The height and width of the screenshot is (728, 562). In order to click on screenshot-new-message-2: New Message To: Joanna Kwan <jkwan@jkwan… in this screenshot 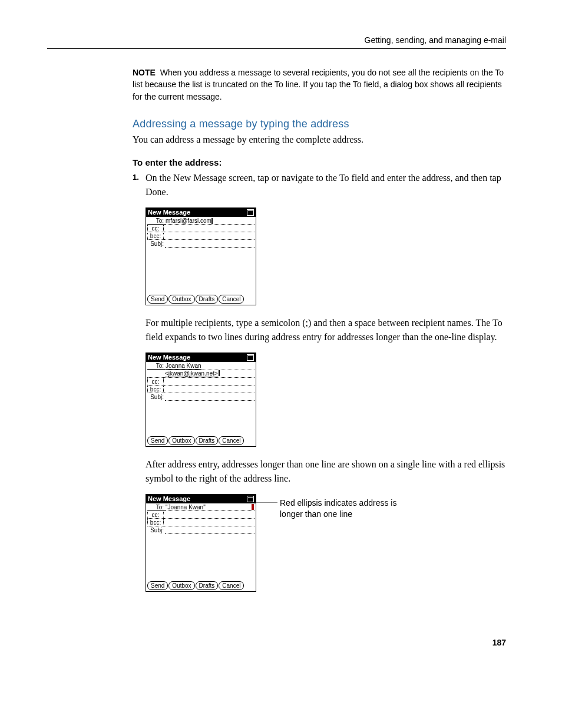, I will do `click(201, 400)`.